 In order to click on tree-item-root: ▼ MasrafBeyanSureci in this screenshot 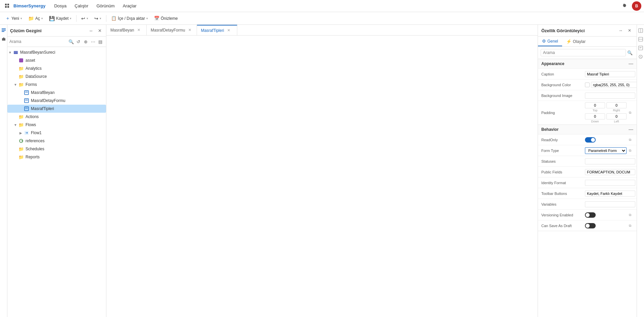, I will do `click(57, 52)`.